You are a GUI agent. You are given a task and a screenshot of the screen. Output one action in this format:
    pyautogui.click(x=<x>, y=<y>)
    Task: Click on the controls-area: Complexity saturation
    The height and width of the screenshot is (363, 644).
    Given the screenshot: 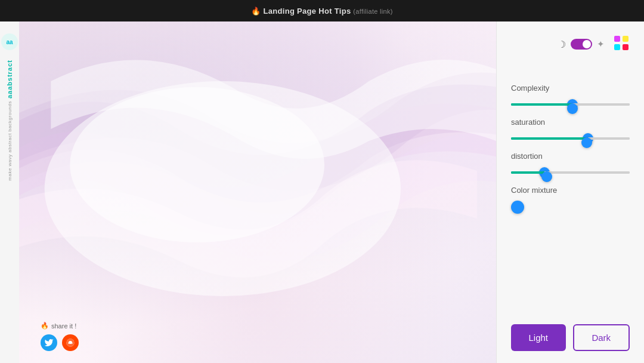 What is the action you would take?
    pyautogui.click(x=570, y=199)
    